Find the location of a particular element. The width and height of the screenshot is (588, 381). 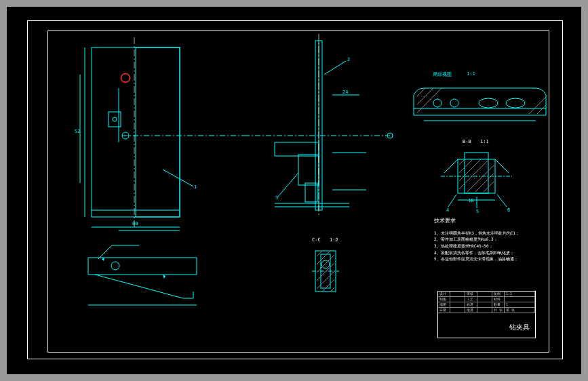

tb-cell: 数量 is located at coordinates (498, 305).